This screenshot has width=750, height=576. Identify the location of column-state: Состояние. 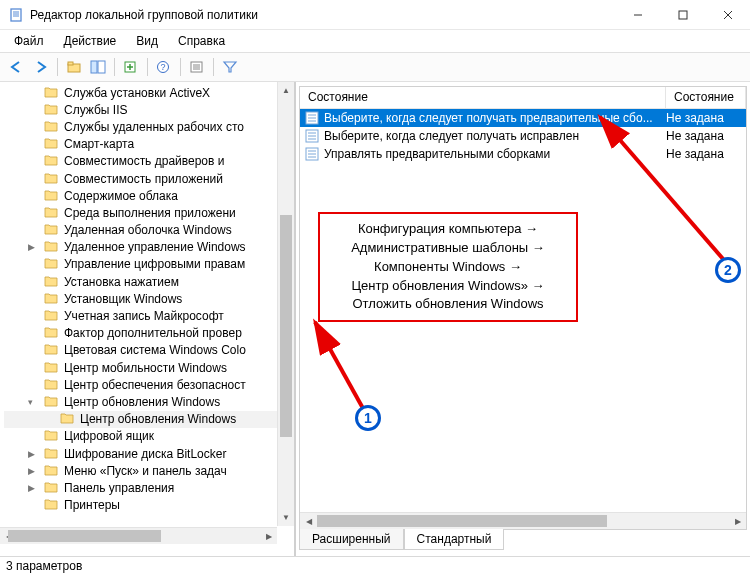
(706, 98).